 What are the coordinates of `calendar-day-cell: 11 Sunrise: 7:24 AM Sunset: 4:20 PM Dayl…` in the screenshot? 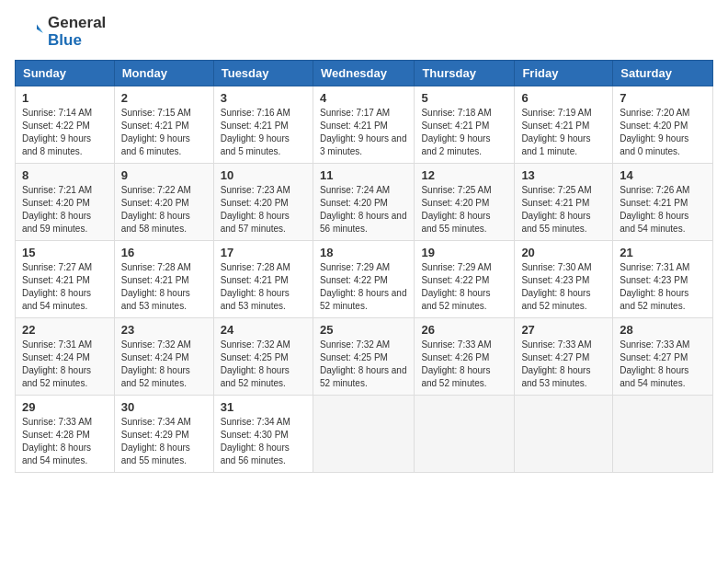 It's located at (363, 202).